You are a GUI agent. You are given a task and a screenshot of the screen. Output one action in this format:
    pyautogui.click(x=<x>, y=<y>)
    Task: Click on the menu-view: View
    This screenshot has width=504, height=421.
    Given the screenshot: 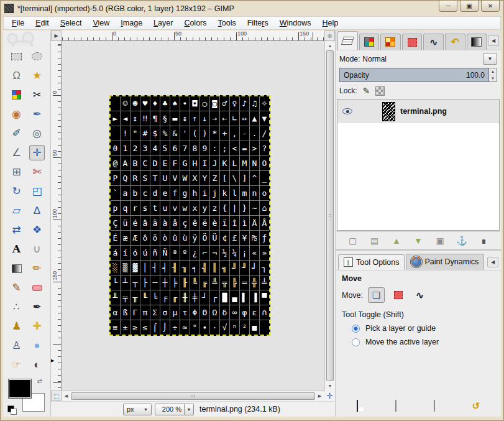 What is the action you would take?
    pyautogui.click(x=101, y=23)
    